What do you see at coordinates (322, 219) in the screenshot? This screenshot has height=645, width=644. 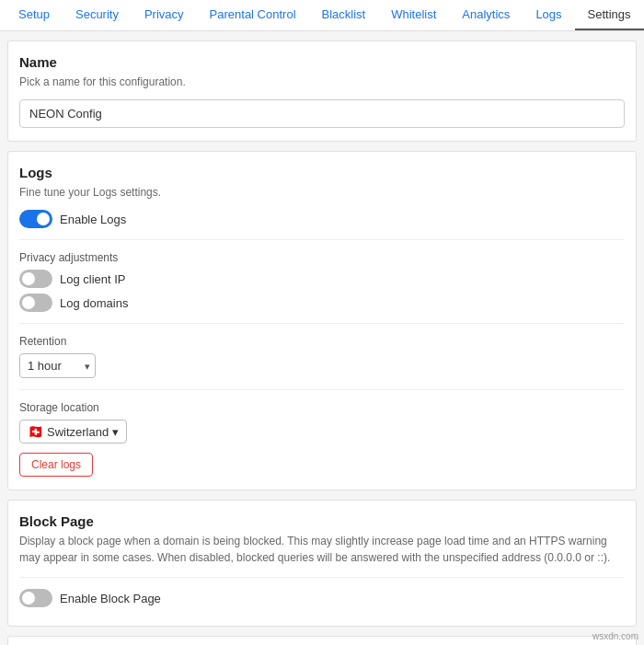 I see `enable-logs-row: Enable Logs` at bounding box center [322, 219].